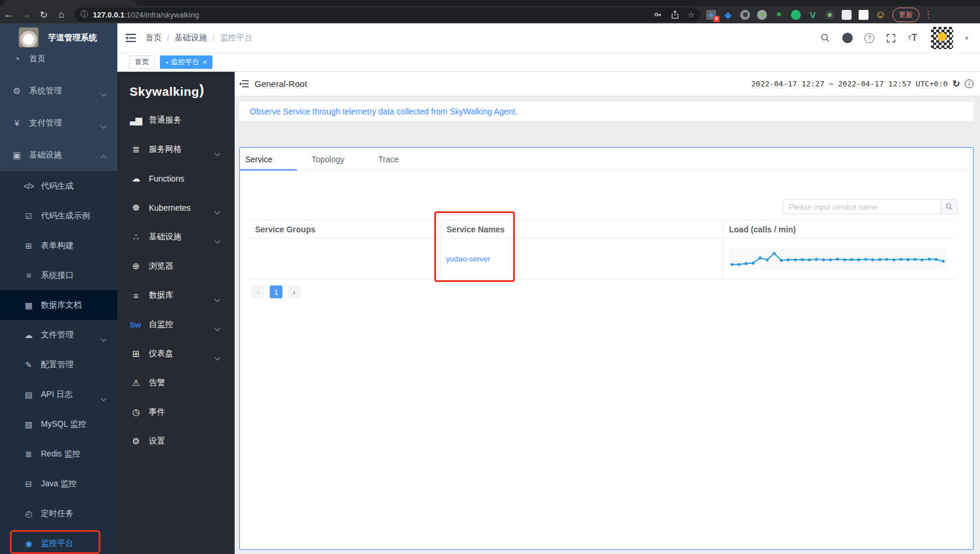  I want to click on search-button, so click(949, 207).